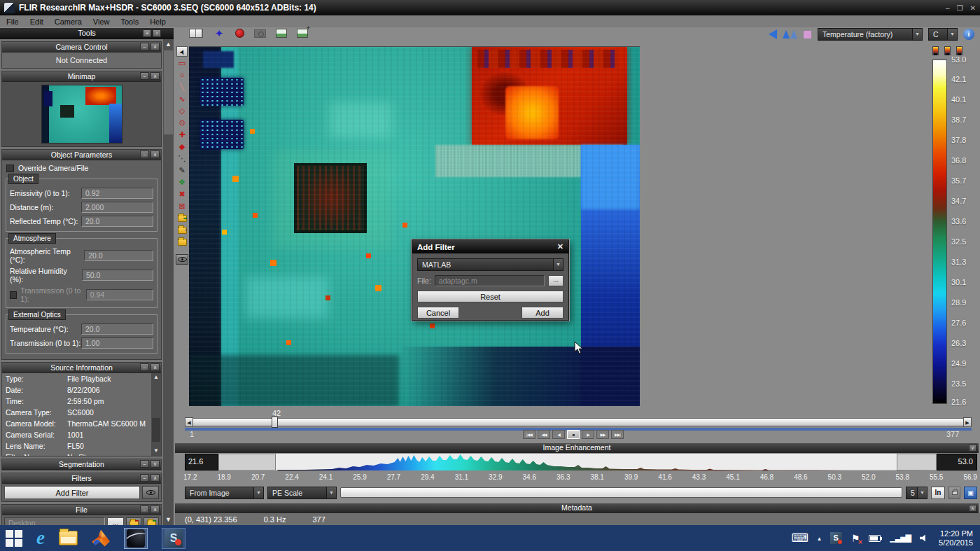 The image size is (980, 551). What do you see at coordinates (935, 50) in the screenshot?
I see `colorbar-preset-icon` at bounding box center [935, 50].